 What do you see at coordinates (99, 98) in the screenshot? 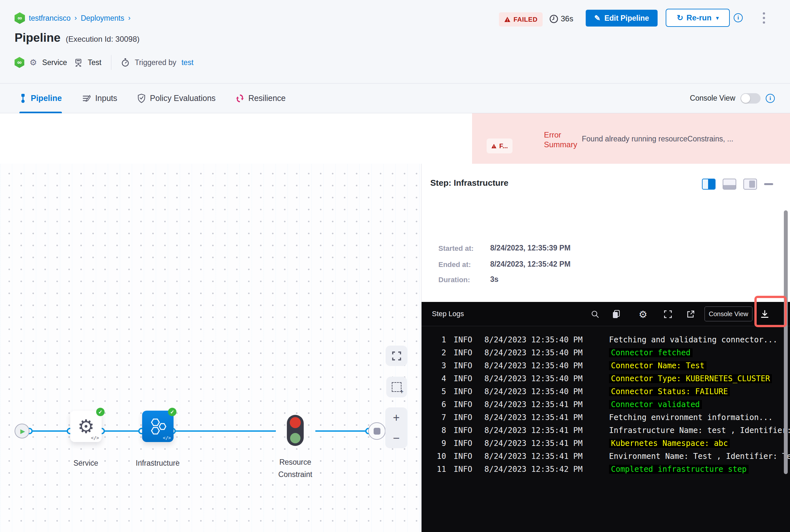
I see `tab-inputs: Inputs` at bounding box center [99, 98].